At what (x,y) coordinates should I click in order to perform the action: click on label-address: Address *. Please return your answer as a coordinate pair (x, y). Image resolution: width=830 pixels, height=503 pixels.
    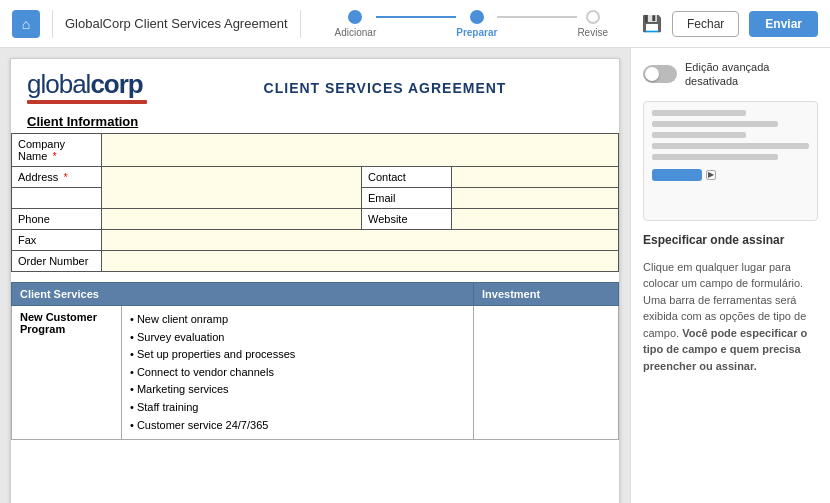
    Looking at the image, I should click on (57, 178).